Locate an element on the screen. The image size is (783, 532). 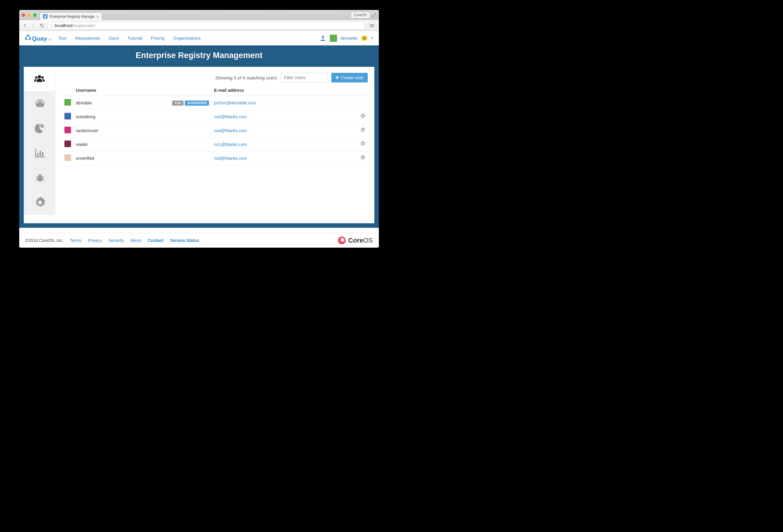
you-badge: YOU is located at coordinates (178, 103).